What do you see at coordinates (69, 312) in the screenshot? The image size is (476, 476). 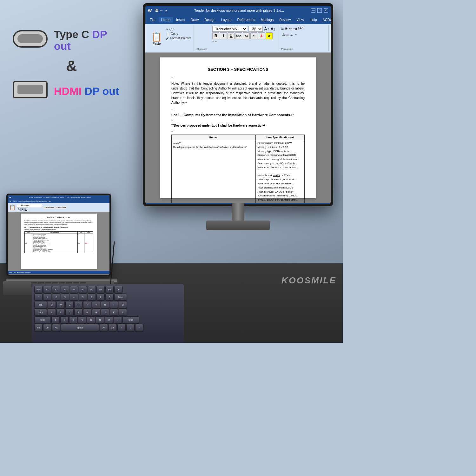 I see `key-d: D` at bounding box center [69, 312].